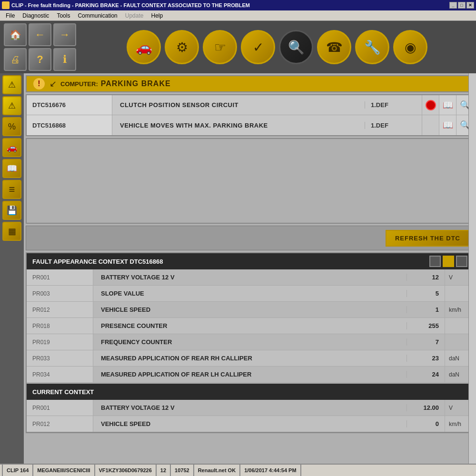 This screenshot has width=476, height=476. I want to click on red-circle-icon, so click(431, 105).